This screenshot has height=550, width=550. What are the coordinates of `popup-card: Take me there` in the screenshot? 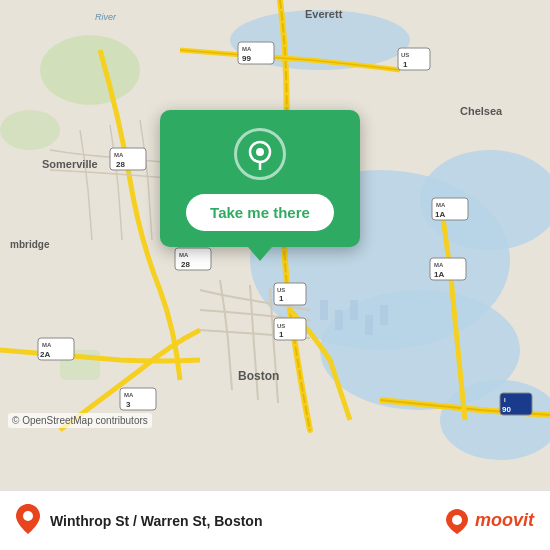 It's located at (260, 178).